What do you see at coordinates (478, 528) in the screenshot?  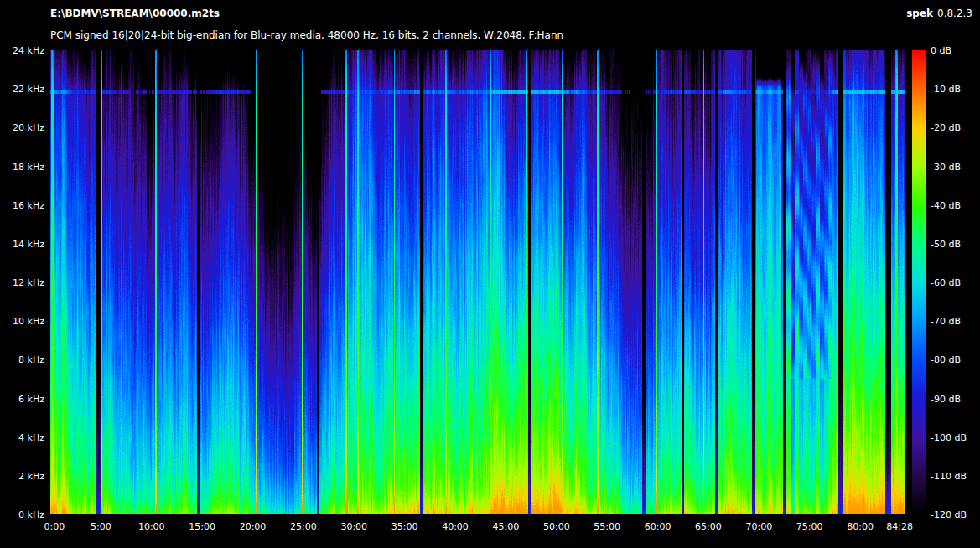 I see `time-axis: 0:005:0010:0015:0020:0025:0030:0035:0040…` at bounding box center [478, 528].